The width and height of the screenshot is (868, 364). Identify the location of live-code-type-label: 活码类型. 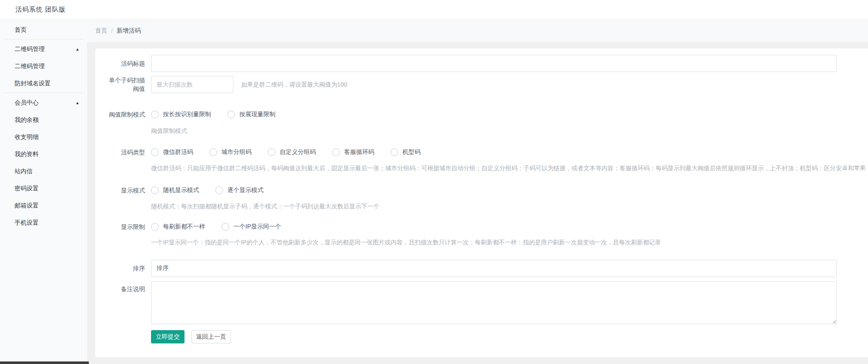
(126, 152).